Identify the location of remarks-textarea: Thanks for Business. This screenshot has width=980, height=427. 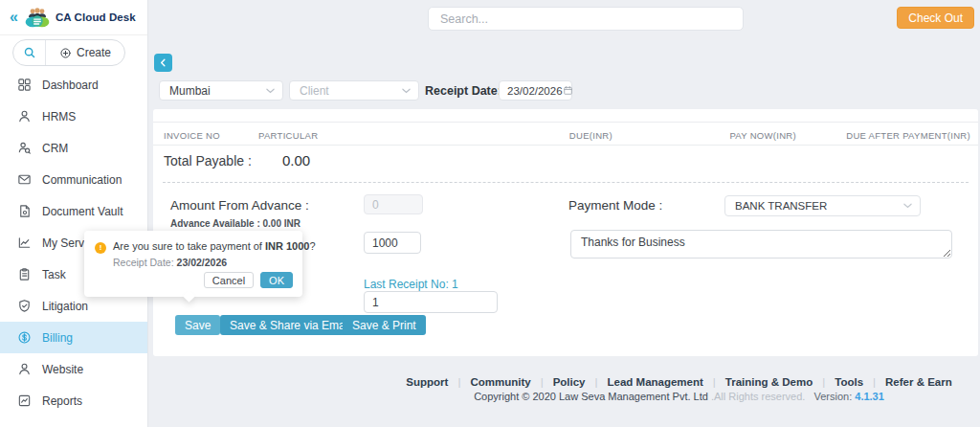
(762, 244).